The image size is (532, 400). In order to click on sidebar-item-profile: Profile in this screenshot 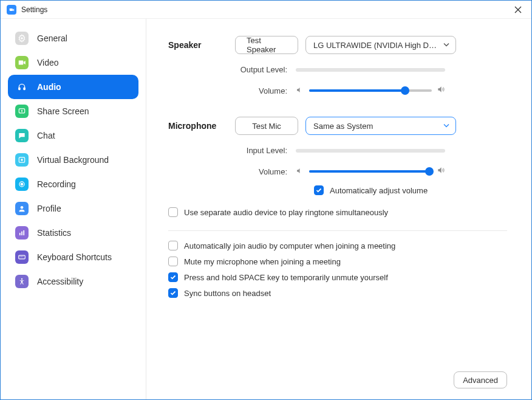, I will do `click(73, 209)`.